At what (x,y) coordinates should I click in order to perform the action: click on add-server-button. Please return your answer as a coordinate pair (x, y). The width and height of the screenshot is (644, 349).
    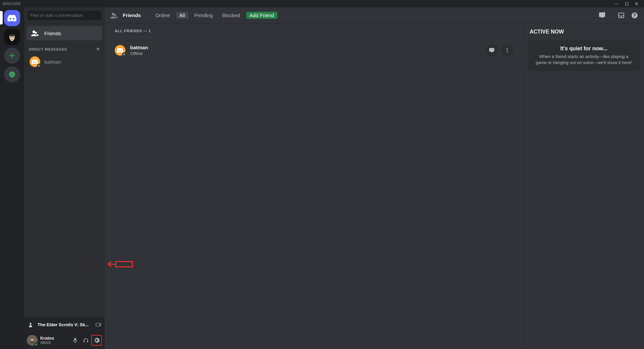
    Looking at the image, I should click on (12, 56).